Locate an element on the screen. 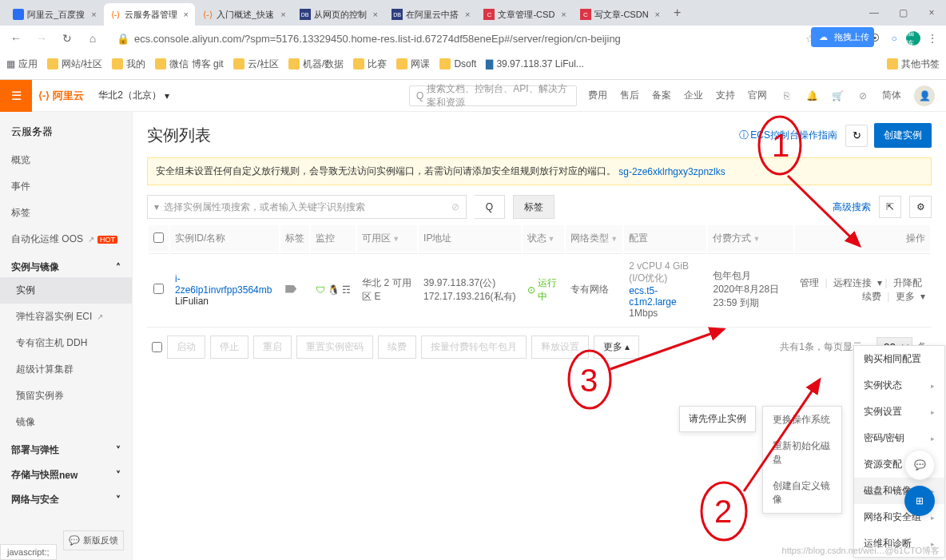  batch-convert: 按量付费转包年包月 is located at coordinates (474, 347).